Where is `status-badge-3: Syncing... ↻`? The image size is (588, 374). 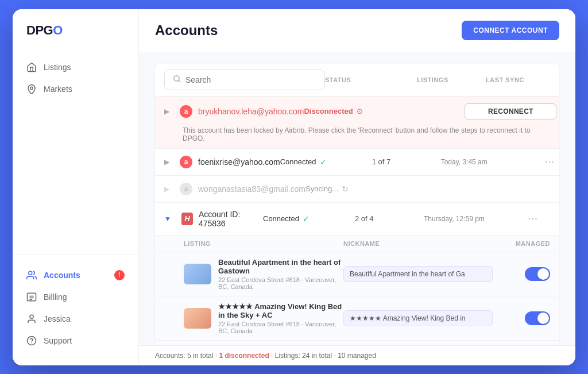 status-badge-3: Syncing... ↻ is located at coordinates (351, 189).